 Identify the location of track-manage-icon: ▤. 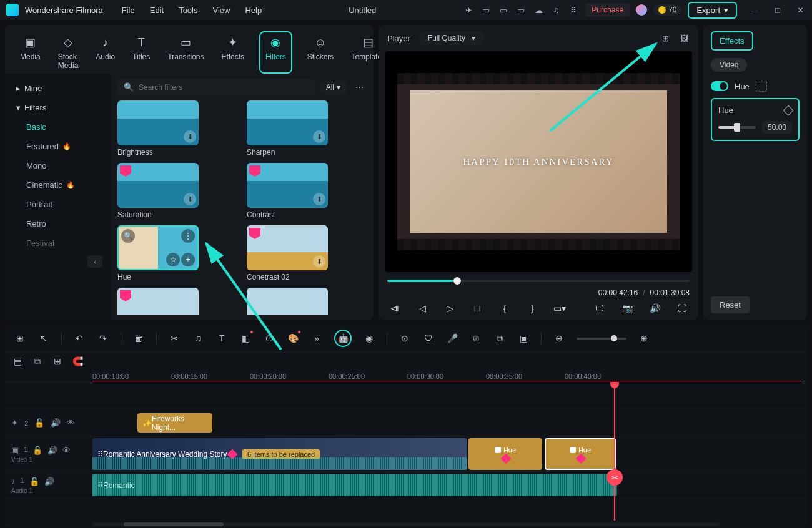
(17, 361).